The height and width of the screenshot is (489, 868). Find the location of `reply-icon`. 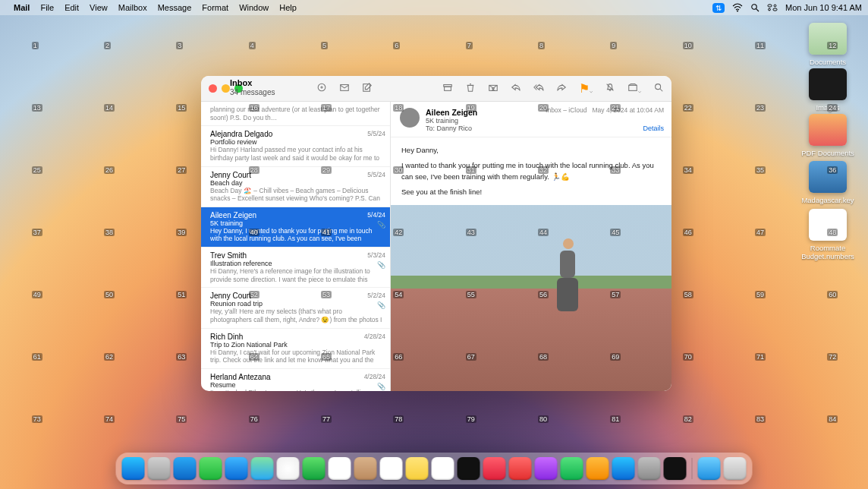

reply-icon is located at coordinates (516, 89).